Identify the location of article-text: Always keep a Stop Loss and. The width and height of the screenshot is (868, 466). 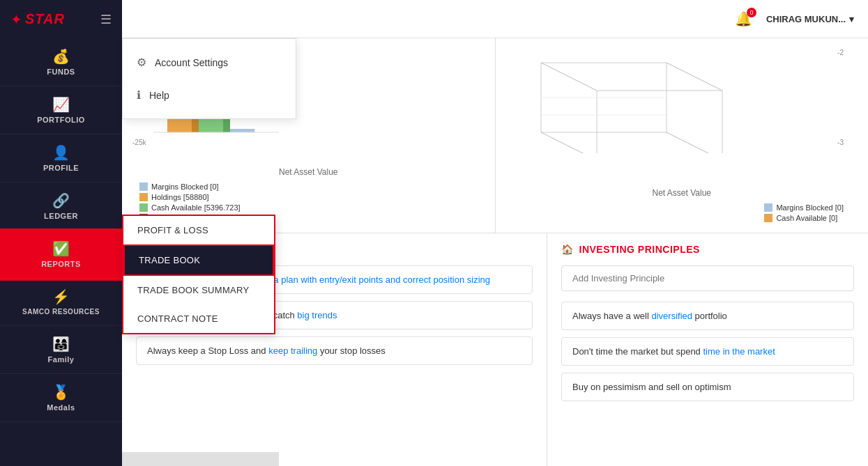
(208, 351).